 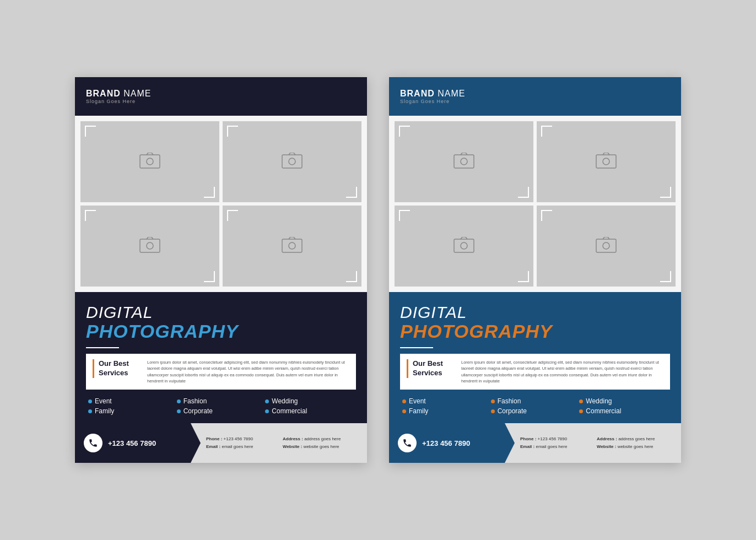 What do you see at coordinates (433, 369) in the screenshot?
I see `services-label-text-blue: Our BestServices` at bounding box center [433, 369].